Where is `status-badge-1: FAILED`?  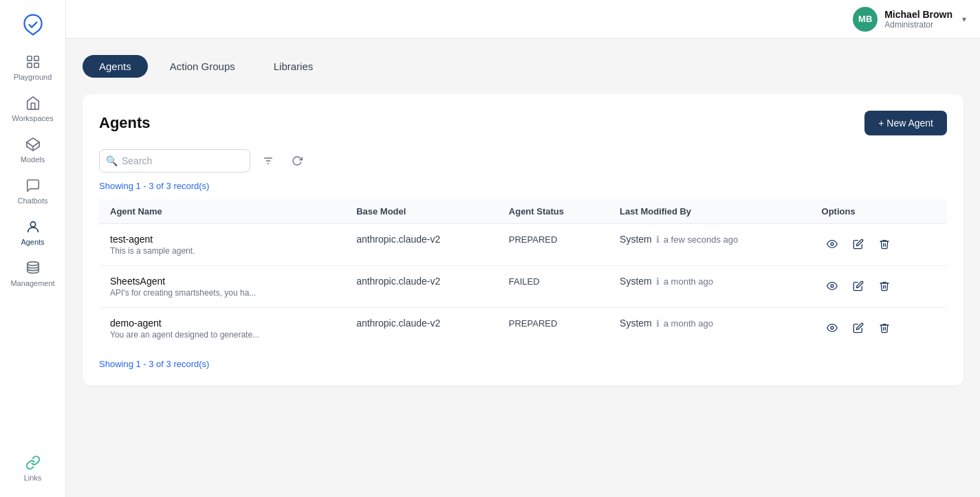
status-badge-1: FAILED is located at coordinates (524, 282).